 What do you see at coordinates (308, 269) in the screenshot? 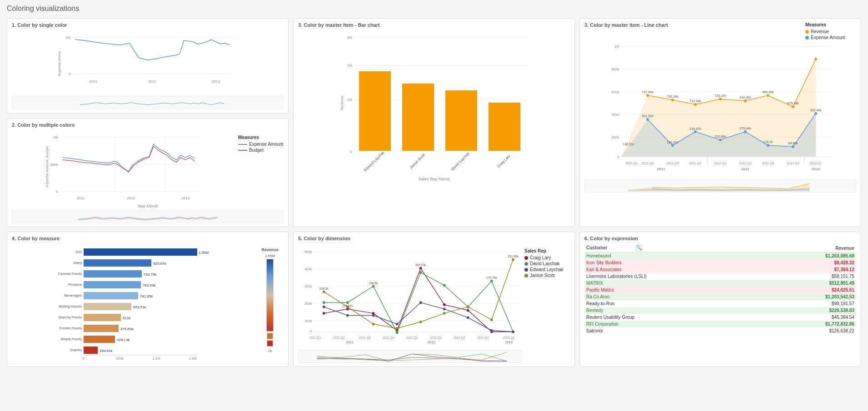
I see `svg-text: 400k` at bounding box center [308, 269].